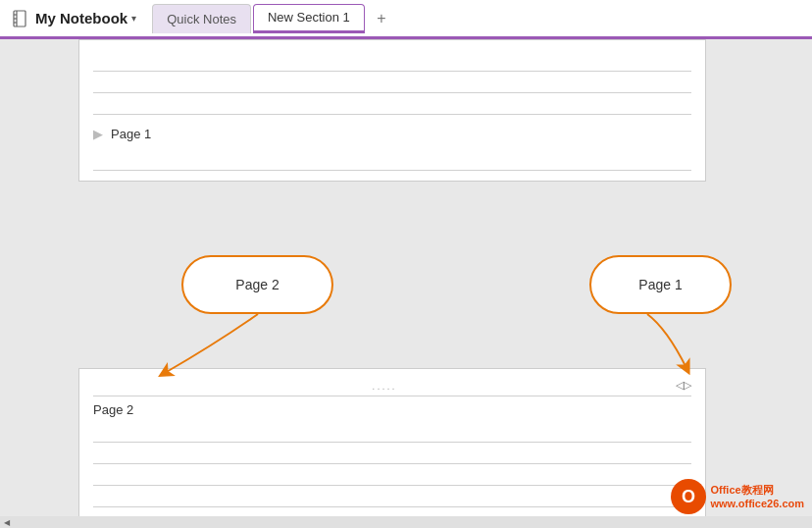 The height and width of the screenshot is (528, 812). Describe the element at coordinates (684, 385) in the screenshot. I see `collapse-icon: ◁▷` at that location.